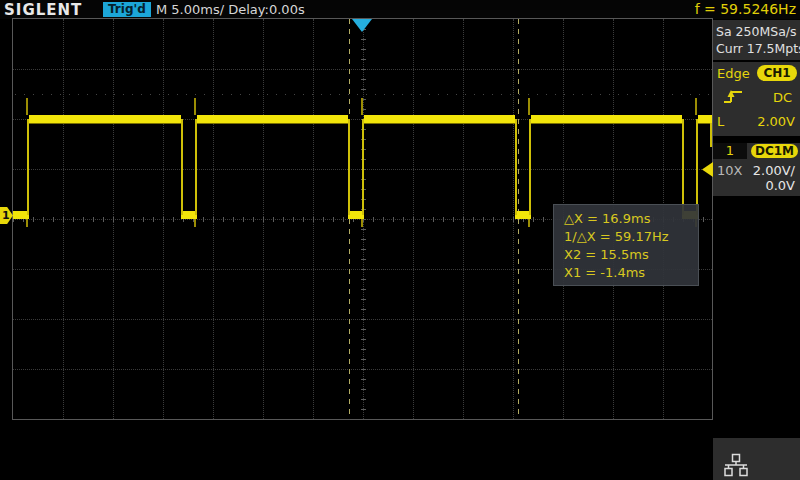 Image resolution: width=800 pixels, height=480 pixels. Describe the element at coordinates (756, 170) in the screenshot. I see `channel1-info-box: 1 DC1M 10X 2.00V/ 0.0V` at that location.